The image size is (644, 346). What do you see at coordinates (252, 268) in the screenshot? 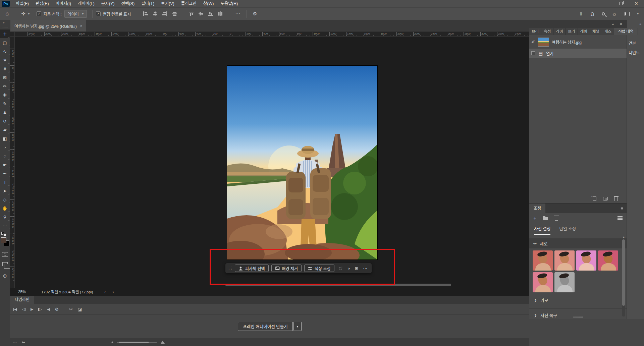
I see `select-subject-button: 피사체 선택` at bounding box center [252, 268].